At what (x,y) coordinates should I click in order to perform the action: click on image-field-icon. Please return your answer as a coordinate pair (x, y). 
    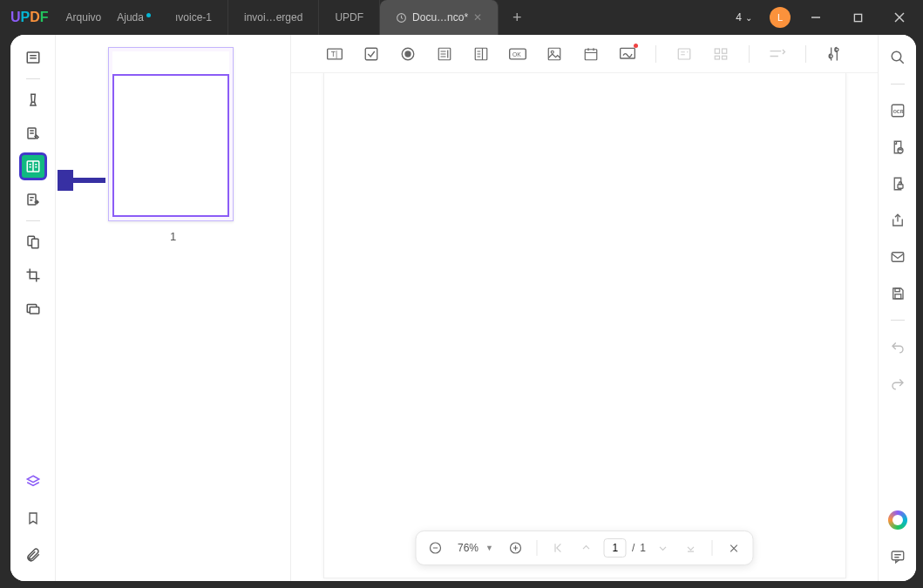
    Looking at the image, I should click on (554, 54).